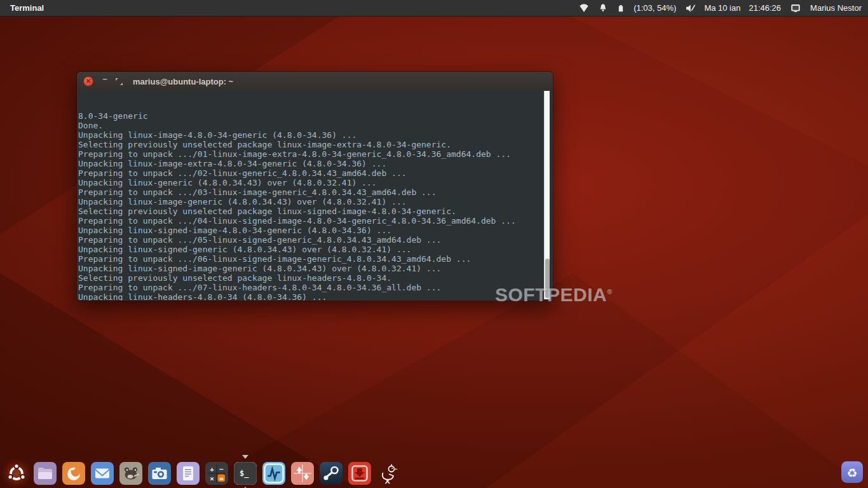 This screenshot has width=868, height=488. I want to click on terminal-line: Preparing to unpack .../03-linux-image-g…, so click(315, 192).